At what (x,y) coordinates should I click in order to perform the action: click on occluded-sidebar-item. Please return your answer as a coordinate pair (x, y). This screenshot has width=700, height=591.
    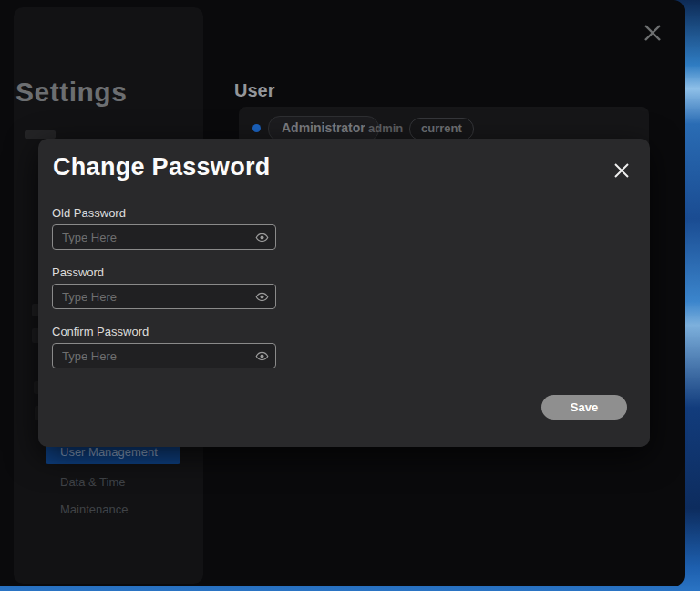
    Looking at the image, I should click on (40, 135).